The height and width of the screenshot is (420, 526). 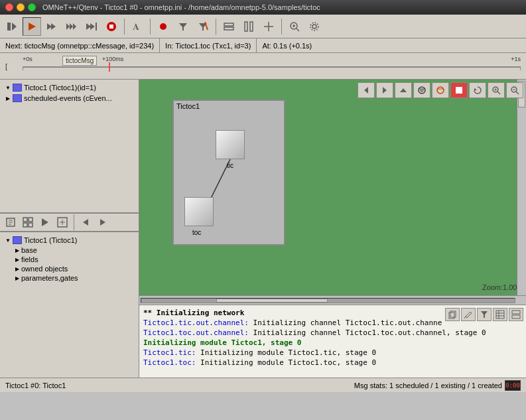 I want to click on find-button: 𝐀, so click(x=137, y=27).